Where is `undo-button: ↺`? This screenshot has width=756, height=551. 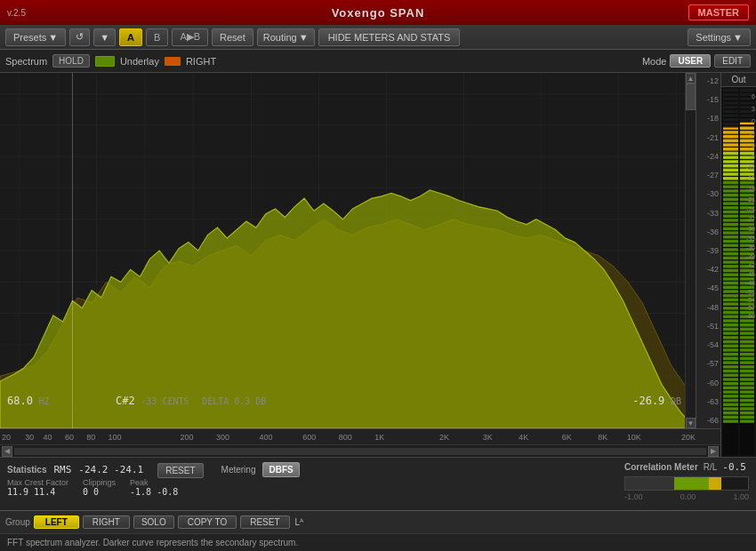
undo-button: ↺ is located at coordinates (80, 37).